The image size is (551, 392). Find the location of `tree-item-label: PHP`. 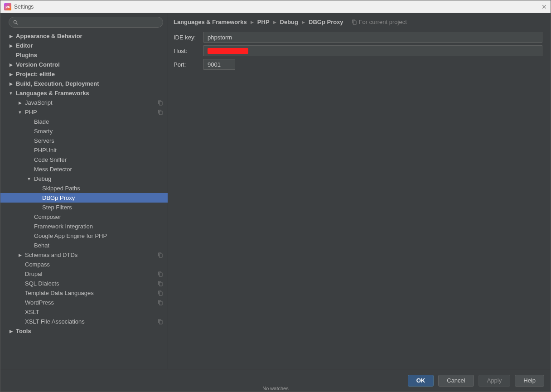

tree-item-label: PHP is located at coordinates (92, 112).